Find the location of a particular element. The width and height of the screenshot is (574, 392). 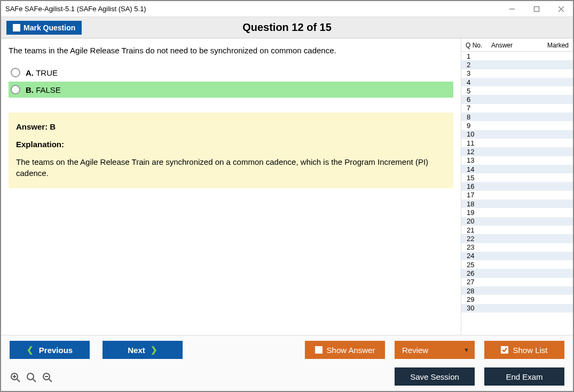

question-text: The teams in the Agile Release Trains do… is located at coordinates (231, 50).